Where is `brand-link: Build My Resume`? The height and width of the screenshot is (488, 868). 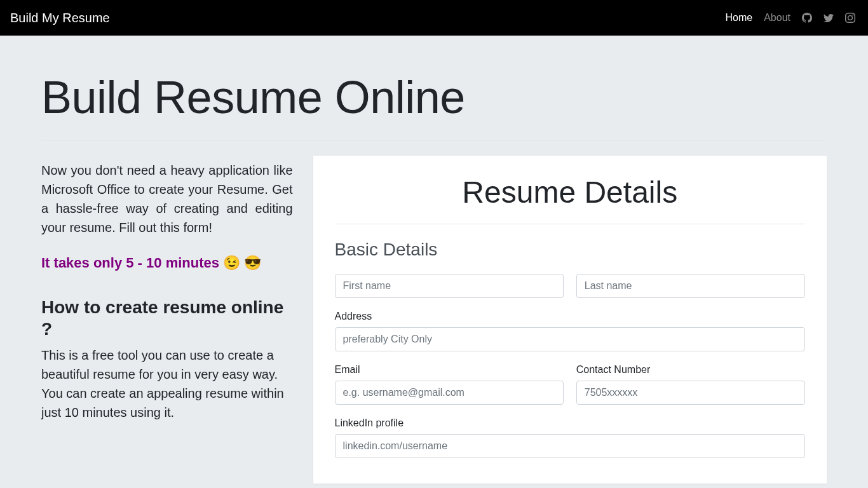 brand-link: Build My Resume is located at coordinates (60, 18).